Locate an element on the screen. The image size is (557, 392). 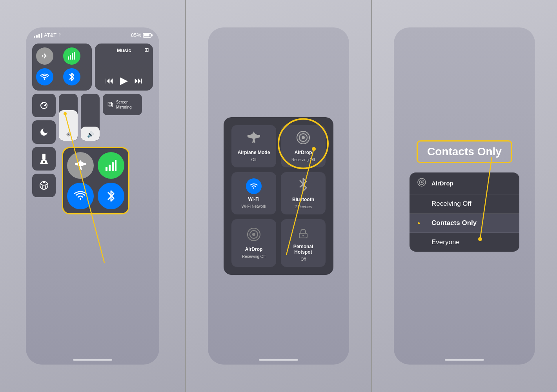
prev-btn: ⏮ is located at coordinates (109, 81).